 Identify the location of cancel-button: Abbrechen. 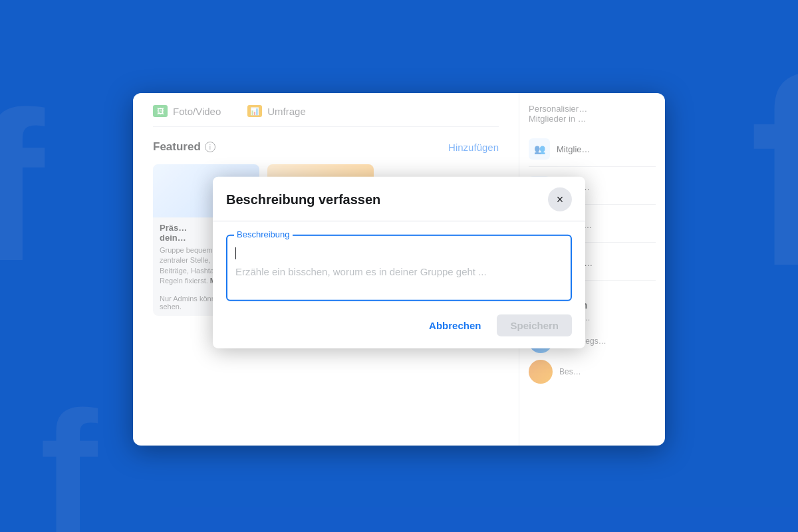
(455, 326).